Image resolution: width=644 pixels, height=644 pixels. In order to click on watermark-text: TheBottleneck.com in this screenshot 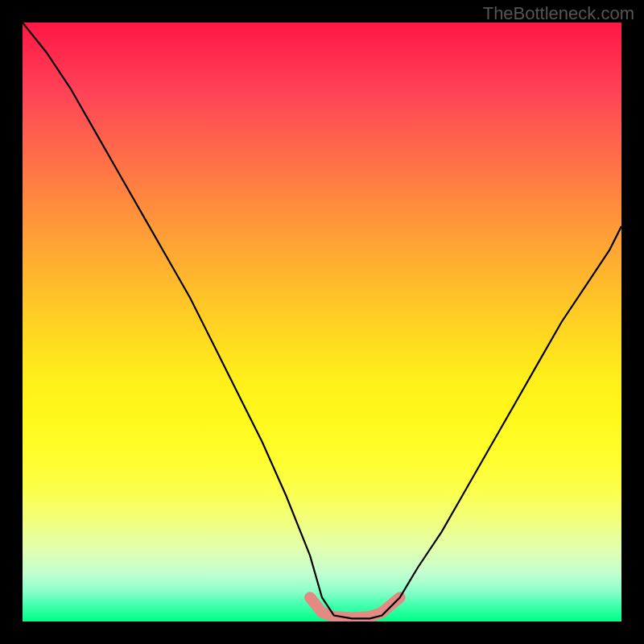, I will do `click(559, 14)`.